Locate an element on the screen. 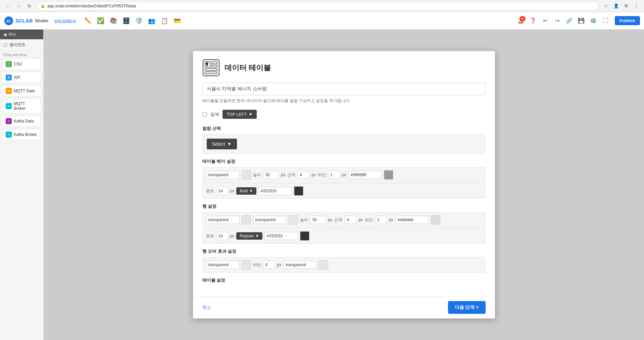 The height and width of the screenshot is (340, 644). header-line-input is located at coordinates (334, 175).